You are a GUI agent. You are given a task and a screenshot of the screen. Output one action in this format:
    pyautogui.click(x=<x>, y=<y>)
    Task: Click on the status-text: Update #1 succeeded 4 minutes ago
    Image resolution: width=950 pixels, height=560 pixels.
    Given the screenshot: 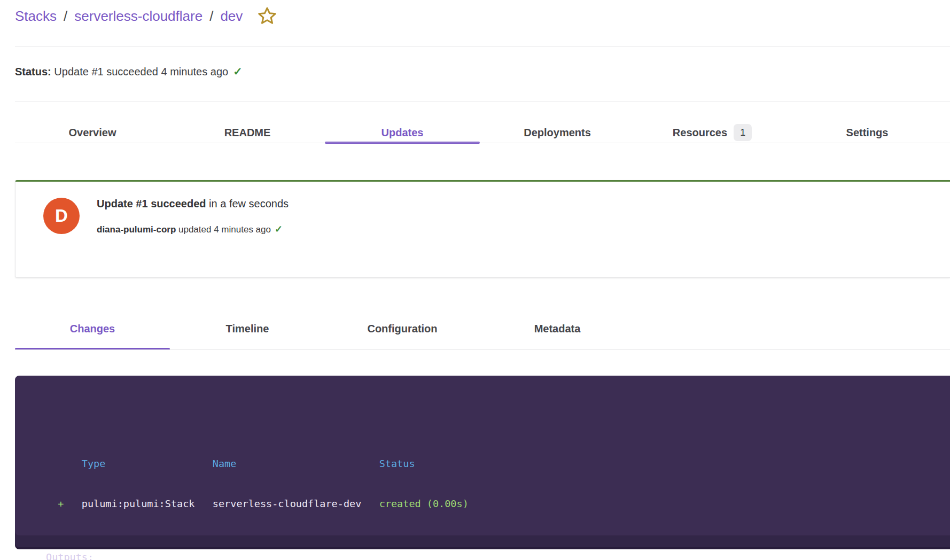 What is the action you would take?
    pyautogui.click(x=140, y=72)
    